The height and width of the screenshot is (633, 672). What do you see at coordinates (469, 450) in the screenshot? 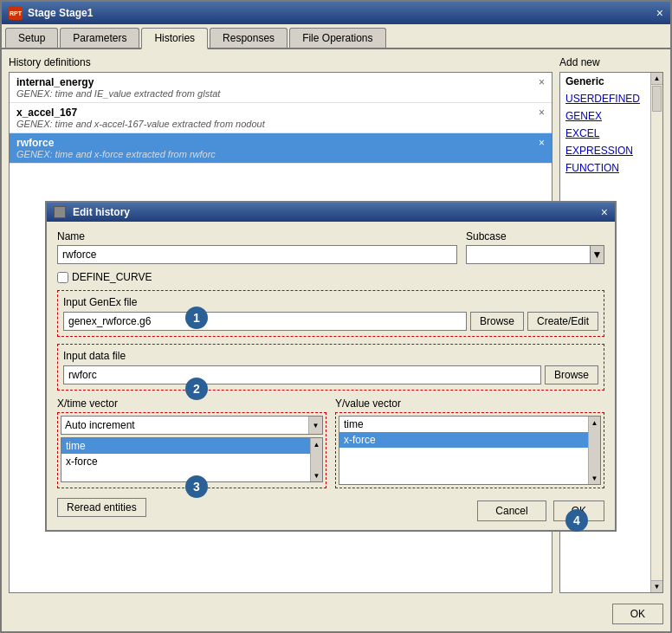
I see `y-vector-list: time x-force ▲ ▼` at bounding box center [469, 450].